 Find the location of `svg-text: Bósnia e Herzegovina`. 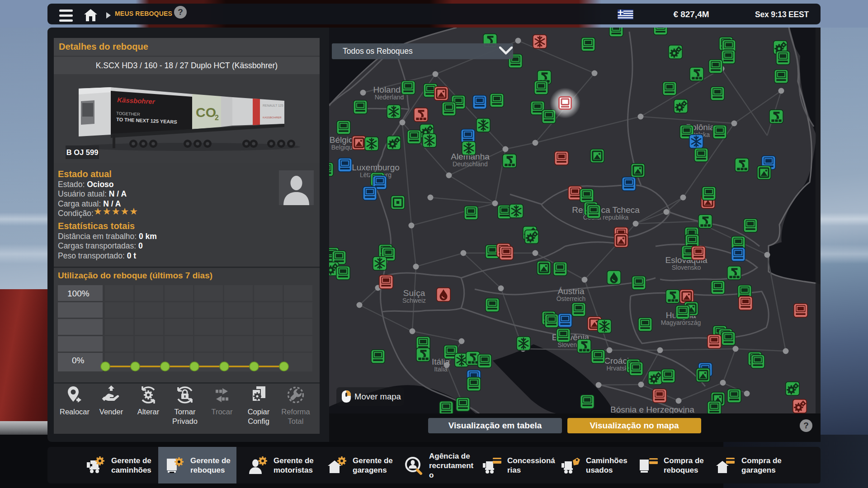

svg-text: Bósnia e Herzegovina is located at coordinates (652, 409).